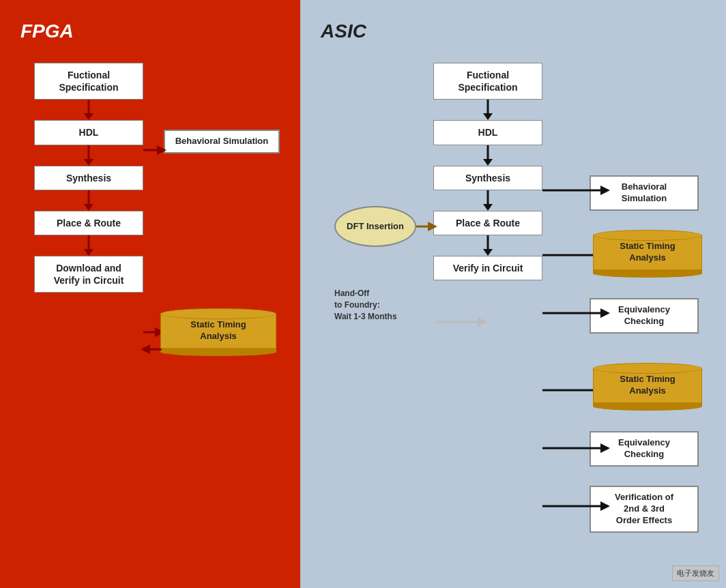 Image resolution: width=726 pixels, height=588 pixels. What do you see at coordinates (696, 573) in the screenshot?
I see `watermark: 电子发烧友` at bounding box center [696, 573].